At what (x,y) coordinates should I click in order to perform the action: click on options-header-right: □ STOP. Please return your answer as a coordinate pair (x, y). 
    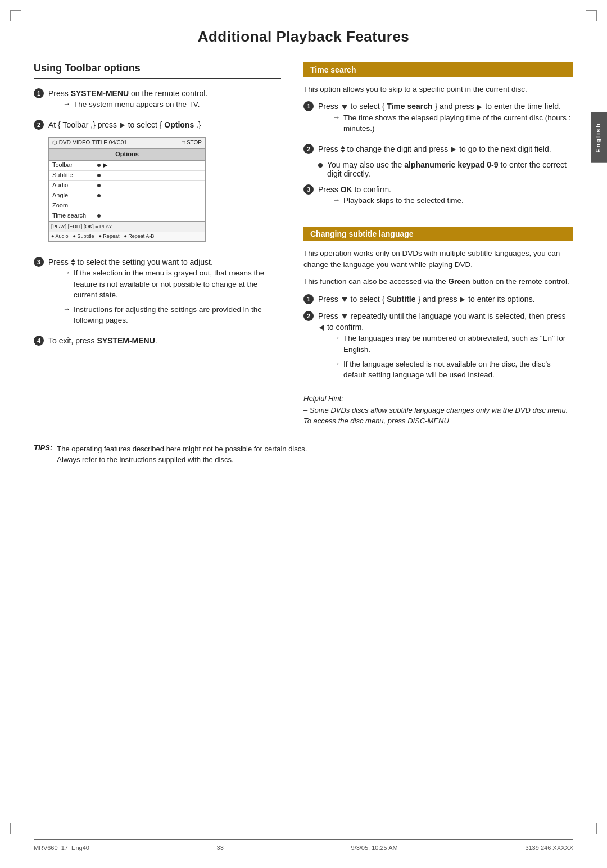
    Looking at the image, I should click on (192, 143).